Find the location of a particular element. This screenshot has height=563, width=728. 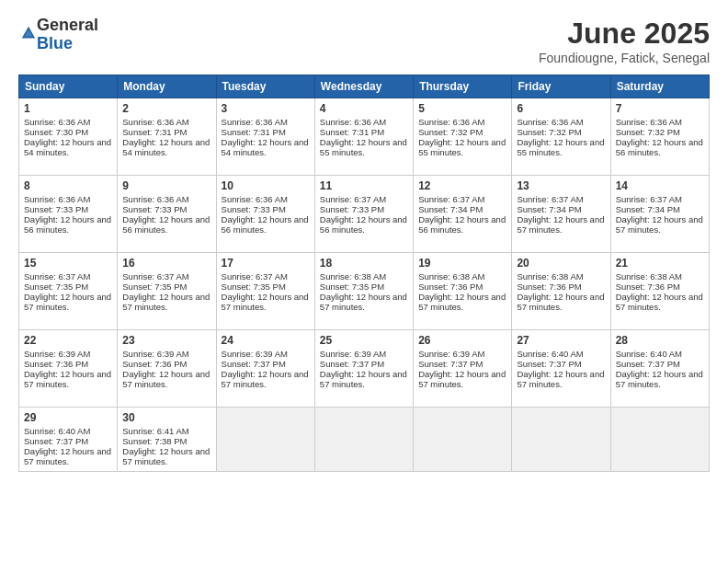

col-saturday: Saturday is located at coordinates (660, 86).